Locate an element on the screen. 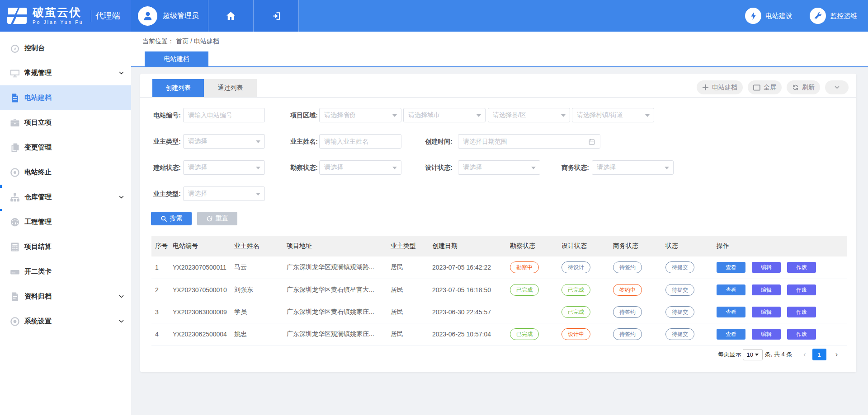 This screenshot has height=415, width=868. cell-biz: 待签约 is located at coordinates (636, 312).